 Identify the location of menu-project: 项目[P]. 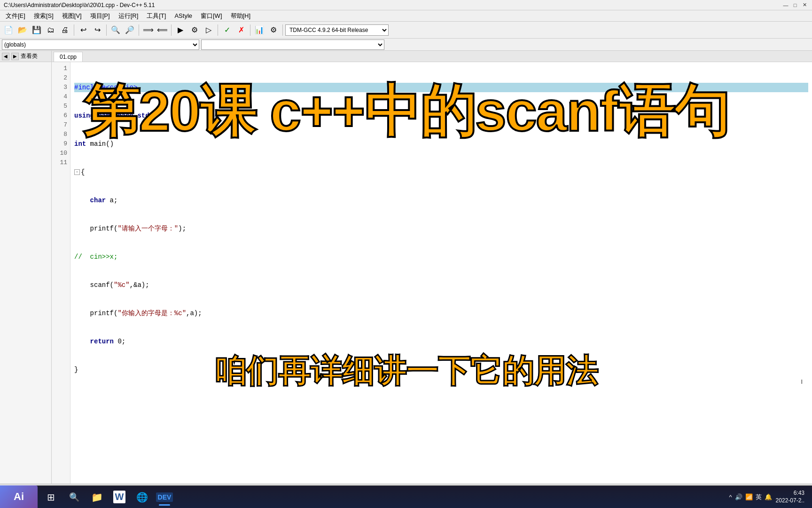
(100, 16).